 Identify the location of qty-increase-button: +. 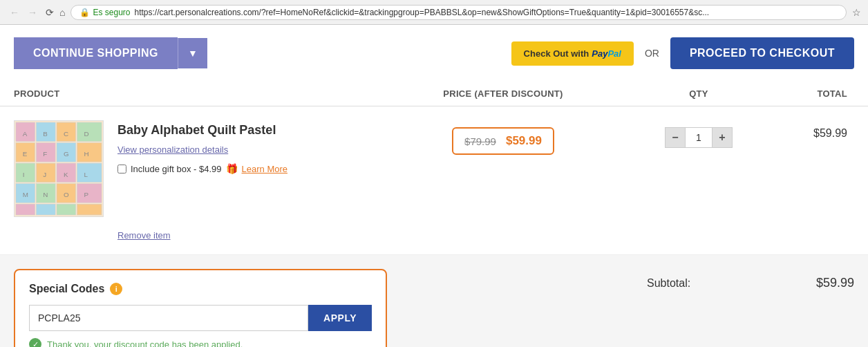
(722, 138).